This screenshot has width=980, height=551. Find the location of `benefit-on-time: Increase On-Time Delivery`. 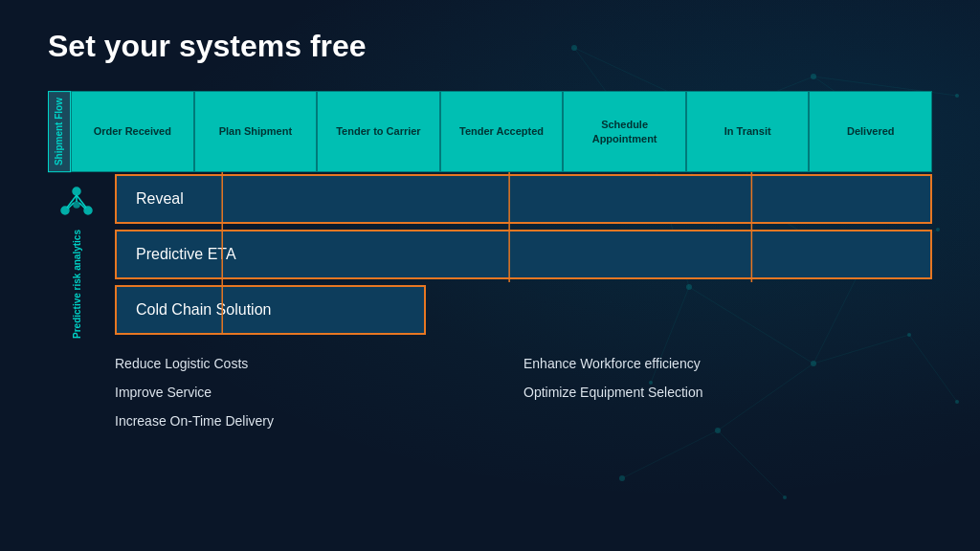

benefit-on-time: Increase On-Time Delivery is located at coordinates (320, 421).